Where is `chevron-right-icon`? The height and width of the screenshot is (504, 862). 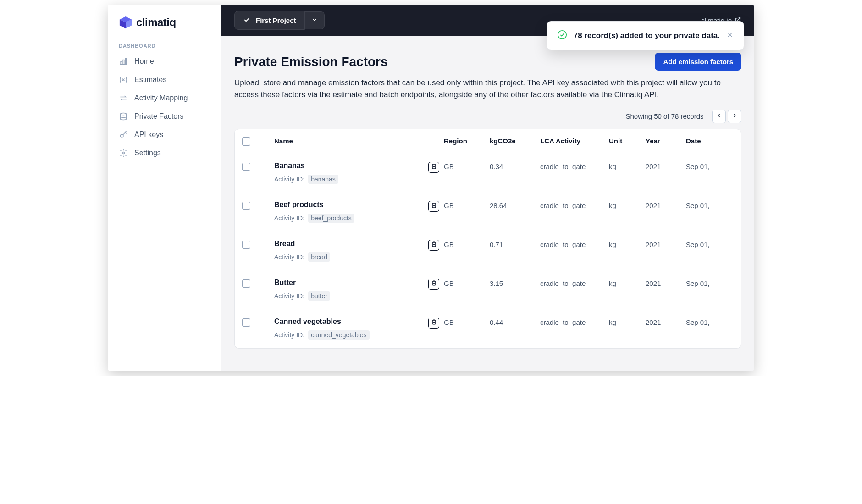 chevron-right-icon is located at coordinates (735, 116).